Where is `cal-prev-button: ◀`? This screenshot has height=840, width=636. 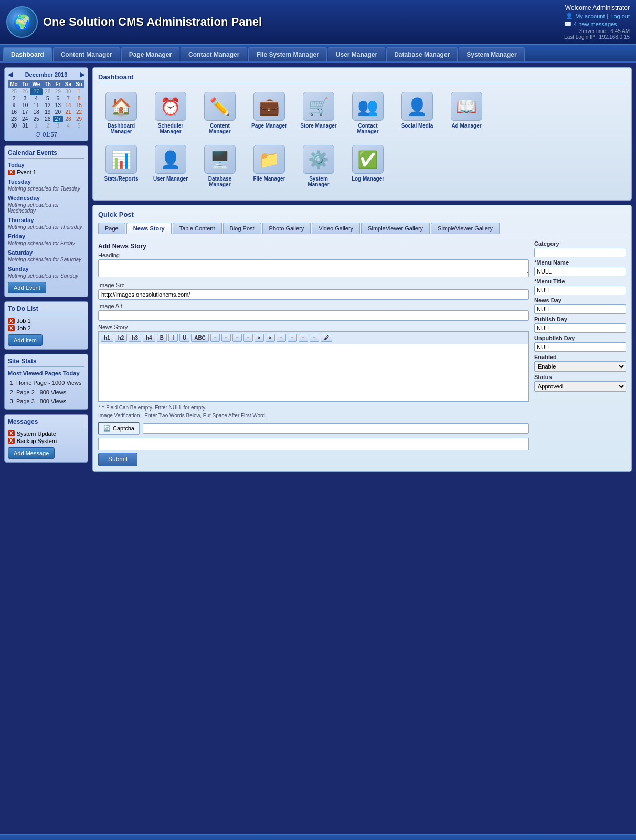
cal-prev-button: ◀ is located at coordinates (10, 75).